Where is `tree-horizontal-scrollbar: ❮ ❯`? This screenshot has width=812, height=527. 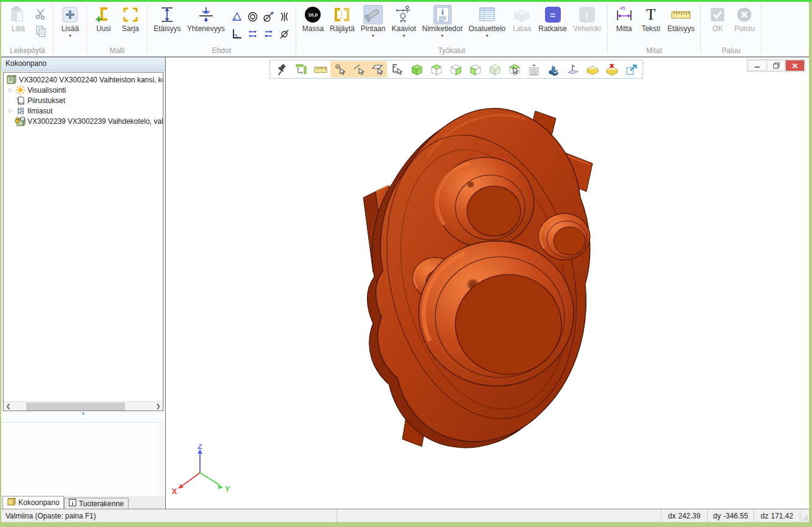
tree-horizontal-scrollbar: ❮ ❯ is located at coordinates (83, 406).